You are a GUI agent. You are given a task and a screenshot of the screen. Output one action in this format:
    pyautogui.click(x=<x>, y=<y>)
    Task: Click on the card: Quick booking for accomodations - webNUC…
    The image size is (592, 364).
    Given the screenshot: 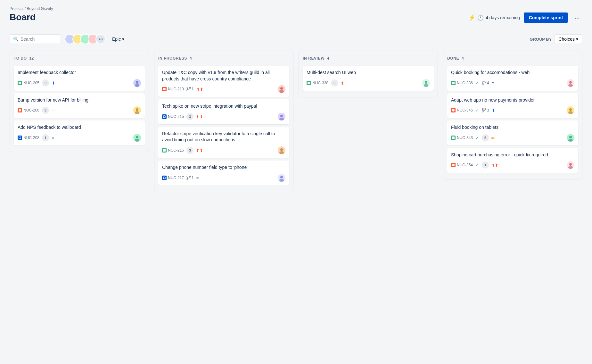 What is the action you would take?
    pyautogui.click(x=513, y=78)
    